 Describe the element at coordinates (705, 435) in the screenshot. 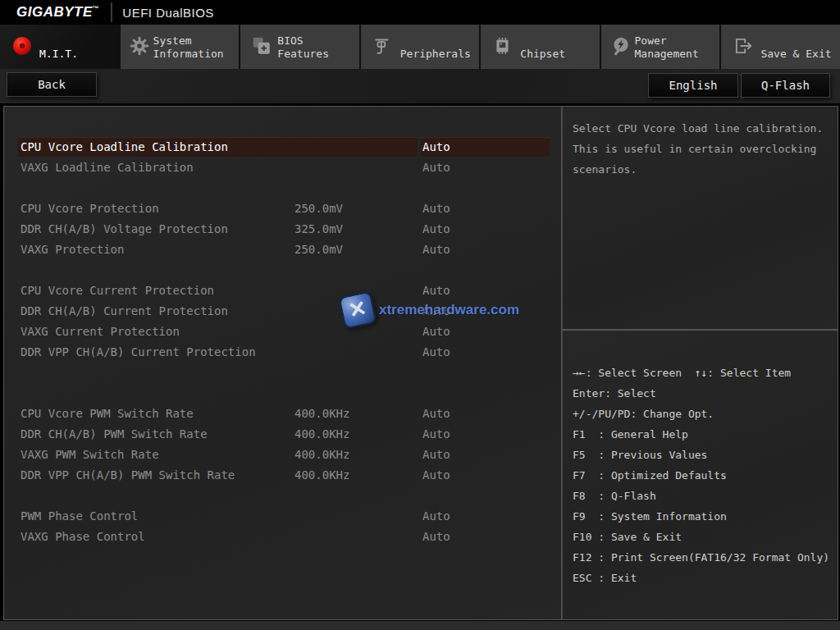

I see `hotkey-line: F1 : General Help` at that location.